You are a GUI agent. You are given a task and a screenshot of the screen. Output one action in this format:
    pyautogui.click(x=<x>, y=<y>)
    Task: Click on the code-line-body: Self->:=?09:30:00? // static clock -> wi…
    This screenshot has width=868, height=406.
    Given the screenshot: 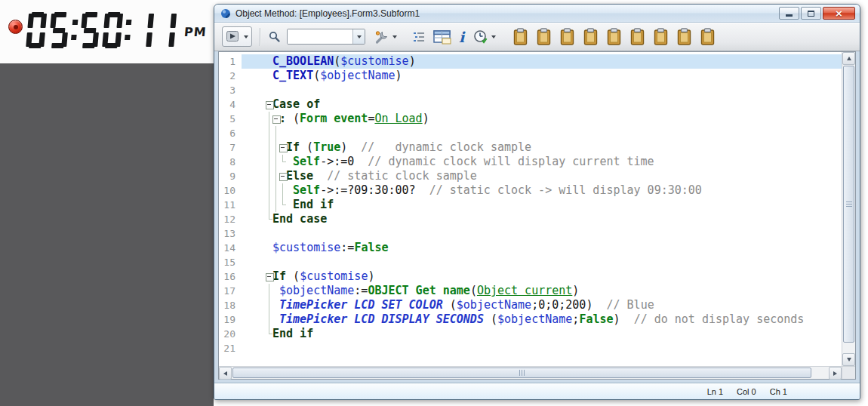 What is the action you would take?
    pyautogui.click(x=542, y=190)
    